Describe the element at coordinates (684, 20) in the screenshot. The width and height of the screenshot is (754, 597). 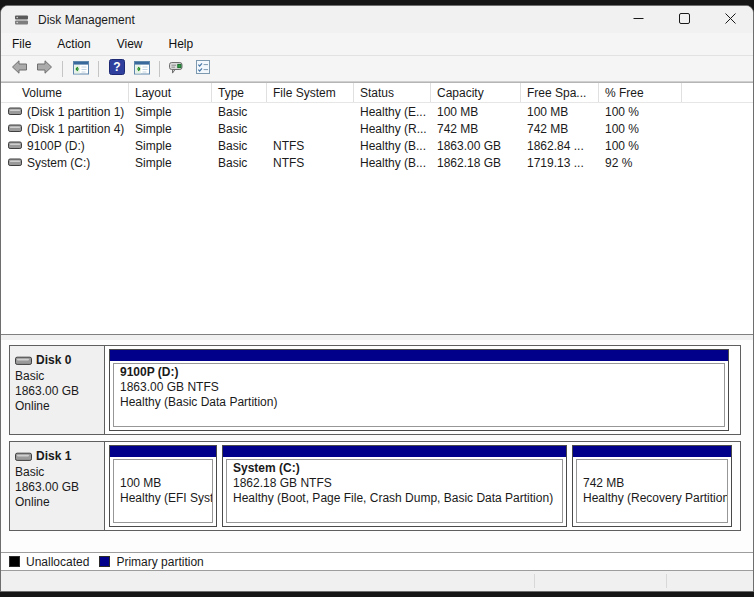
I see `maximize-button` at that location.